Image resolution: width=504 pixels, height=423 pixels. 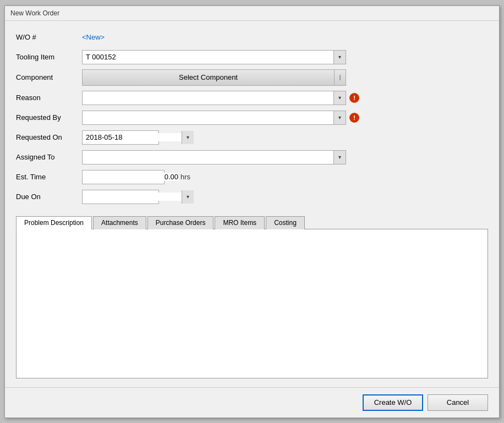 I want to click on due-on-row: Due On, so click(x=252, y=197).